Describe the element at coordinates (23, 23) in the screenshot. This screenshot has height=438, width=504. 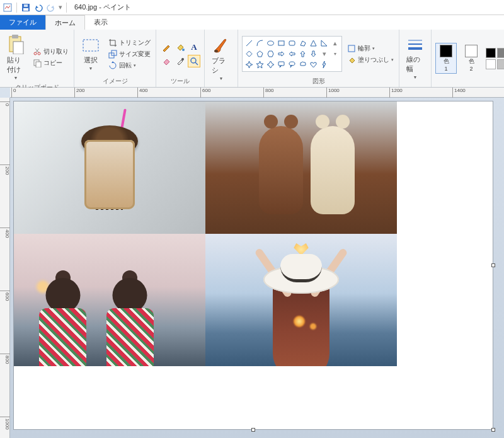
I see `tab-file: ファイル` at that location.